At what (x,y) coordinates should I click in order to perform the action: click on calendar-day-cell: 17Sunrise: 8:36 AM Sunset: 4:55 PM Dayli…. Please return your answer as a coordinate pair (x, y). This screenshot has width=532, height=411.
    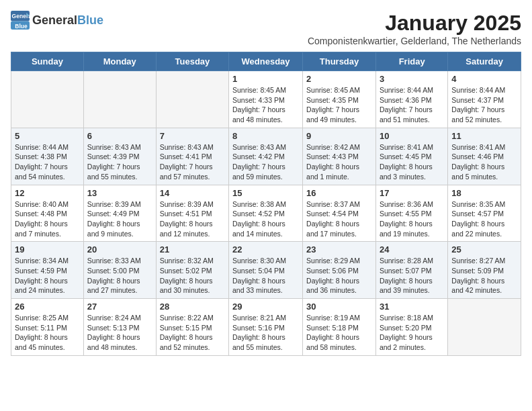
    Looking at the image, I should click on (411, 214).